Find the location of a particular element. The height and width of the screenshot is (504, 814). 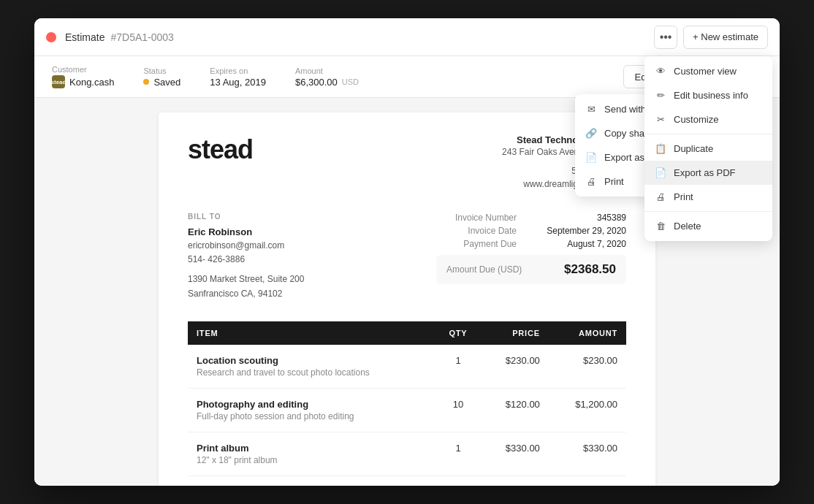

item-name: Print album is located at coordinates (311, 448).